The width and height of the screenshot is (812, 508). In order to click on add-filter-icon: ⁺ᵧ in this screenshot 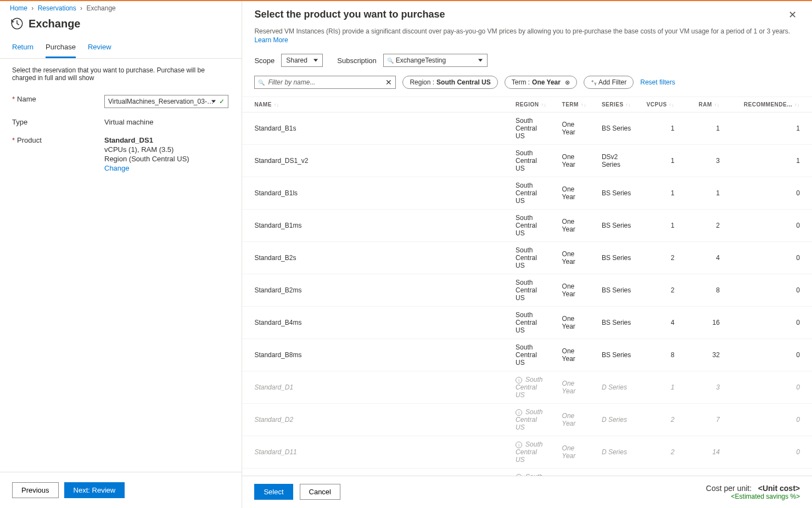, I will do `click(593, 82)`.